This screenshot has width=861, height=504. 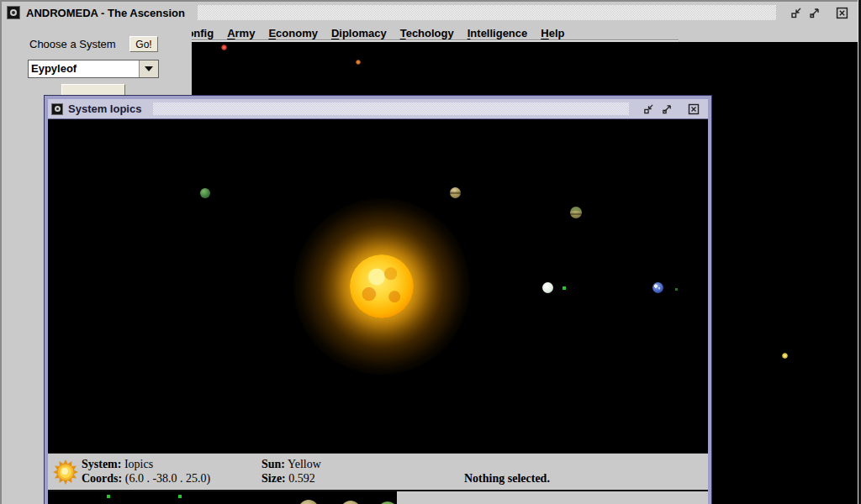 What do you see at coordinates (430, 1) in the screenshot?
I see `window-frame-top` at bounding box center [430, 1].